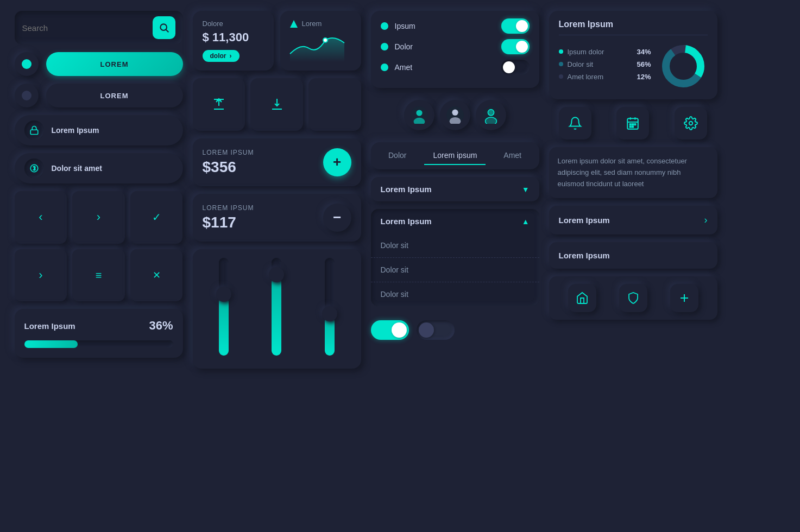  Describe the element at coordinates (584, 255) in the screenshot. I see `list-item-2-label: Lorem Ipsum` at that location.